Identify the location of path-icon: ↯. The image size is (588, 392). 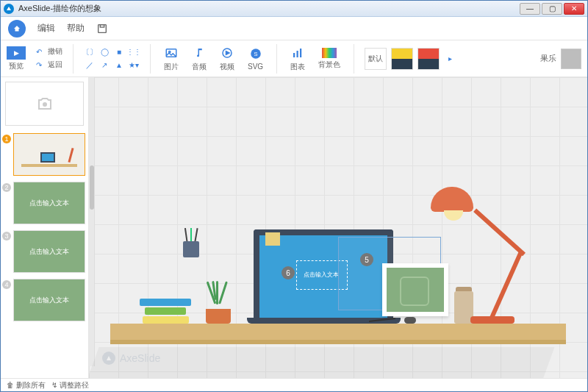
(54, 385).